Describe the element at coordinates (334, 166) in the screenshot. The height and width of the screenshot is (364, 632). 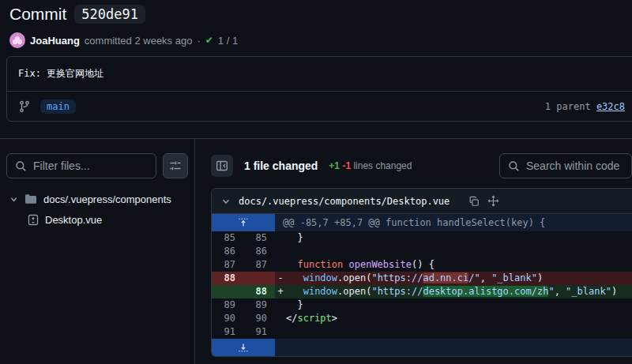
I see `additions-count: +1` at that location.